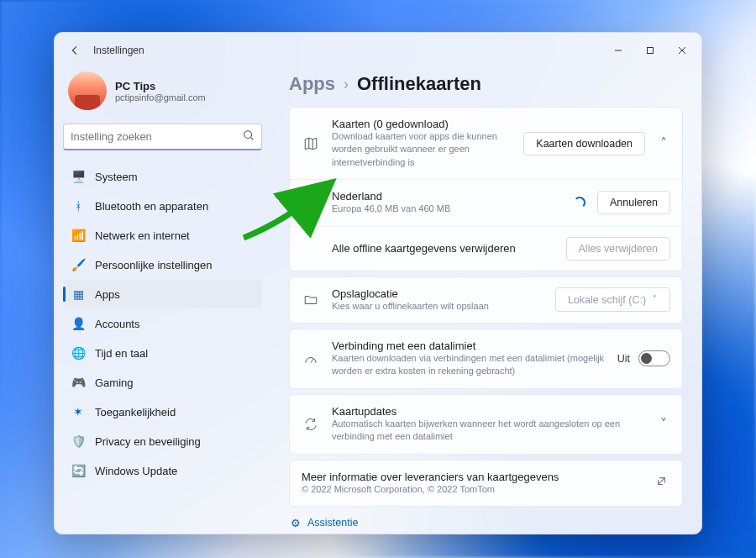 The image size is (756, 558). Describe the element at coordinates (486, 144) in the screenshot. I see `maps-header-row: Kaarten (0 gedownload) Download kaarten …` at that location.